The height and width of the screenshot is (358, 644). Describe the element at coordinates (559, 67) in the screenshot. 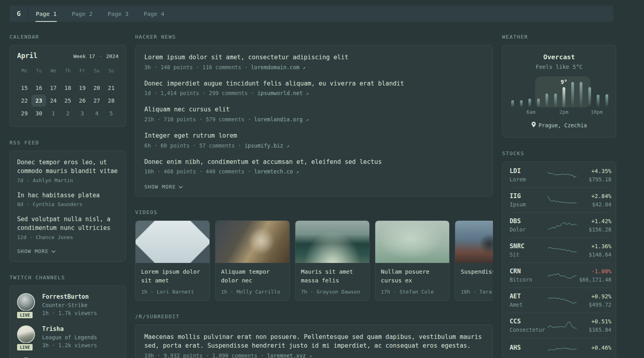

I see `weather-feels-like: Feels like 5°C` at that location.